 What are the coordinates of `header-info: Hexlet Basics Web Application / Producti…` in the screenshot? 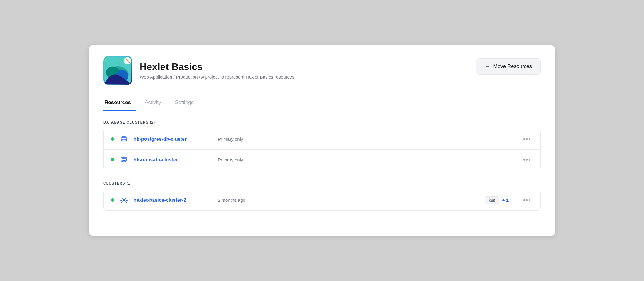 It's located at (217, 70).